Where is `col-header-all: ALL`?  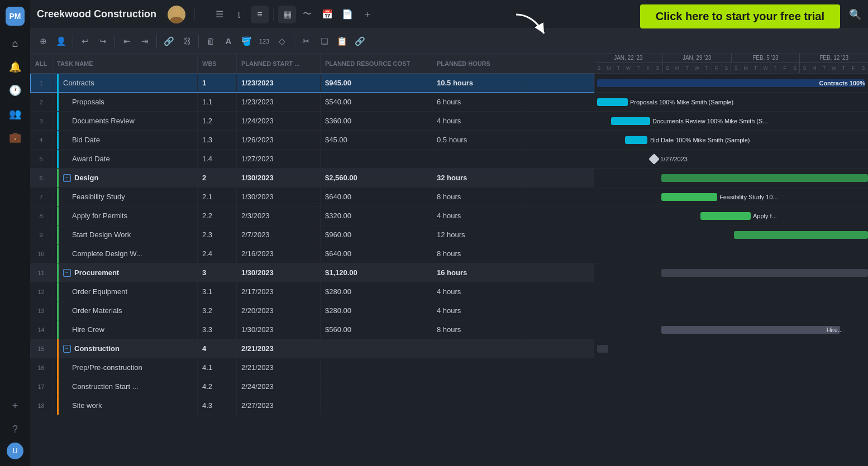
col-header-all: ALL is located at coordinates (41, 64).